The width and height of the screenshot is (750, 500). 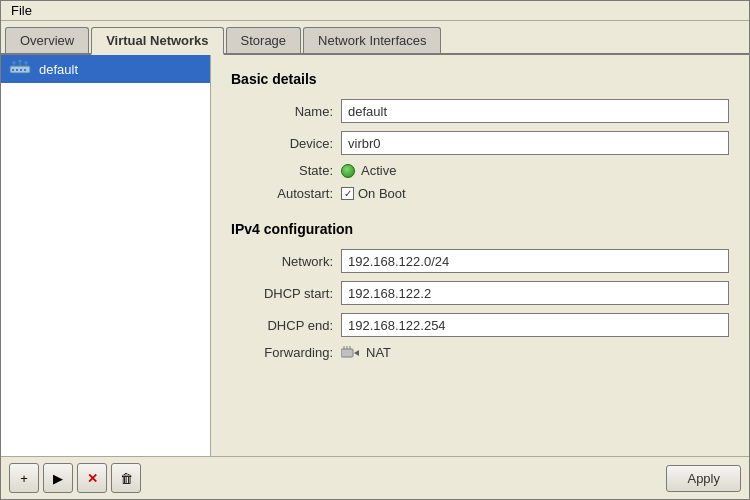 I want to click on forwarding-value: NAT, so click(x=366, y=352).